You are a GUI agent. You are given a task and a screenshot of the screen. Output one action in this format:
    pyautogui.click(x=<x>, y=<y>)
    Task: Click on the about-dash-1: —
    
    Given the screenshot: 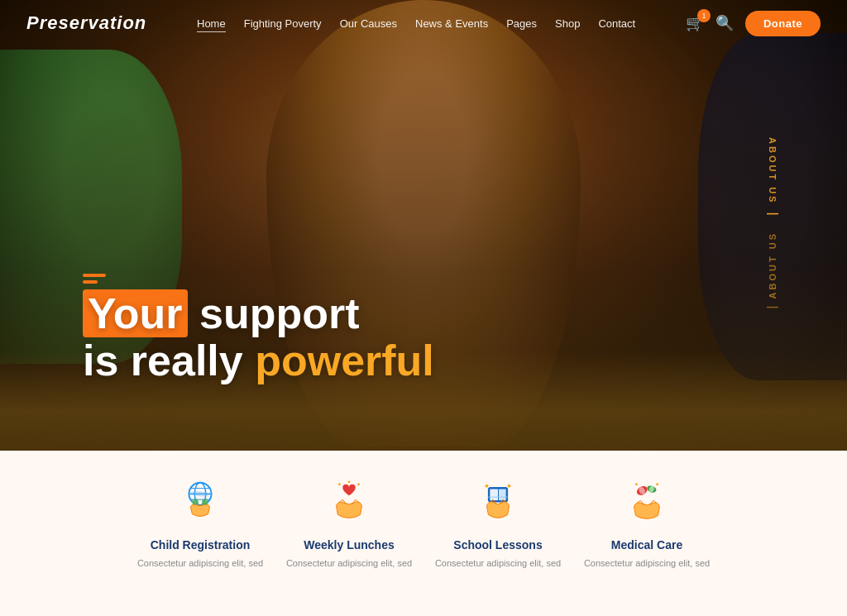 What is the action you would take?
    pyautogui.click(x=773, y=213)
    